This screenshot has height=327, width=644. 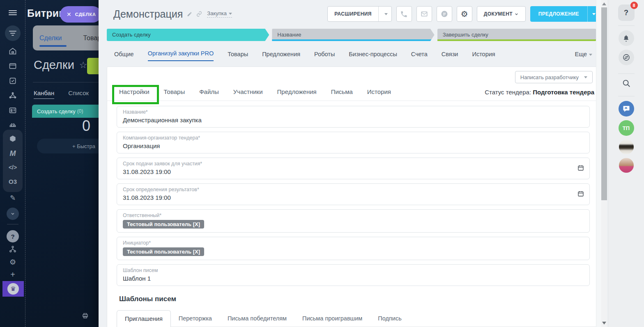 What do you see at coordinates (353, 143) in the screenshot?
I see `field-organizer-company: Компания-организатор тендера* Организаци…` at bounding box center [353, 143].